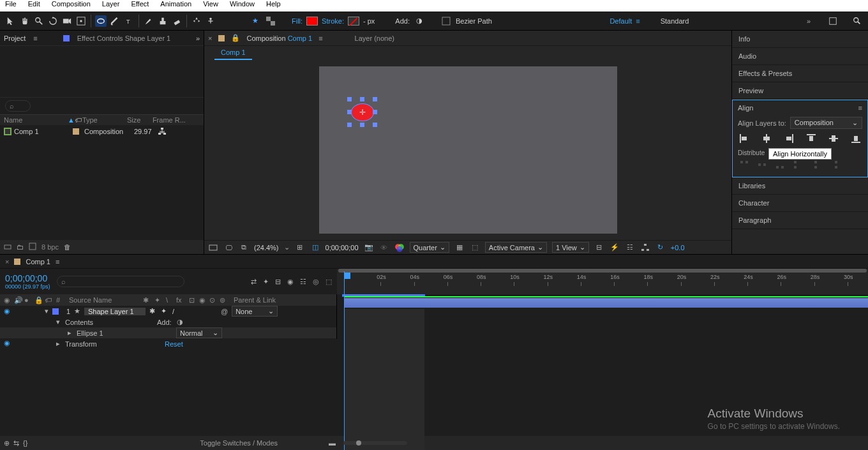 Image resolution: width=868 pixels, height=450 pixels. I want to click on current-time: 0;00;00;00, so click(28, 278).